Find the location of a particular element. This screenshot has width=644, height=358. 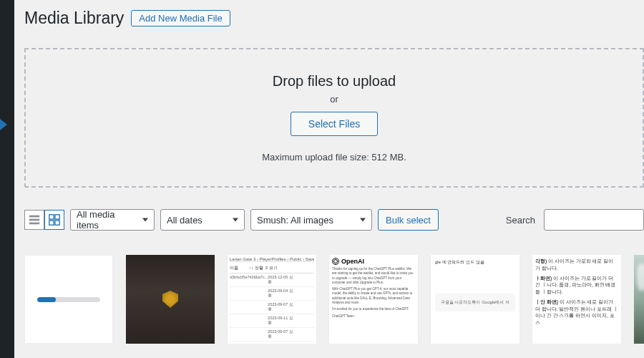

card-title: gle 에 연락드려 민드 않음 is located at coordinates (475, 262).